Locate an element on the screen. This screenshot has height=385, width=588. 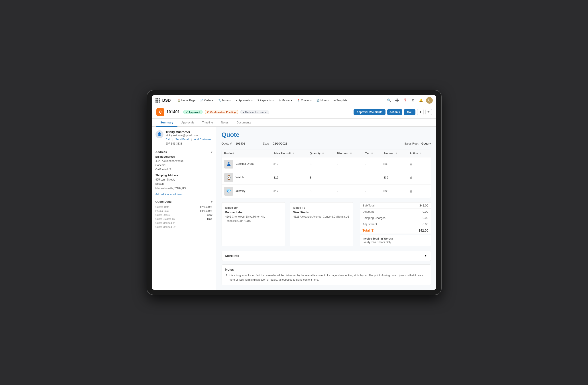
tab-summary: Summary is located at coordinates (167, 123).